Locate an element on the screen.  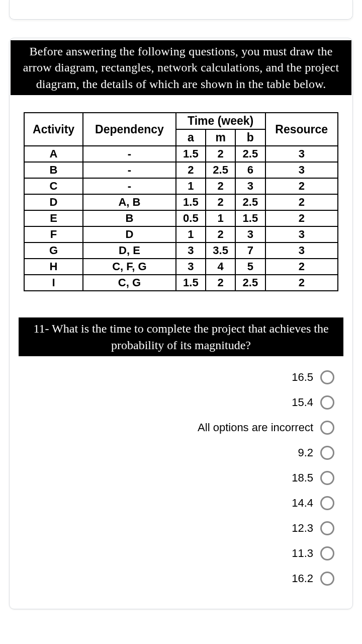
option-label: 15.4 is located at coordinates (303, 403).